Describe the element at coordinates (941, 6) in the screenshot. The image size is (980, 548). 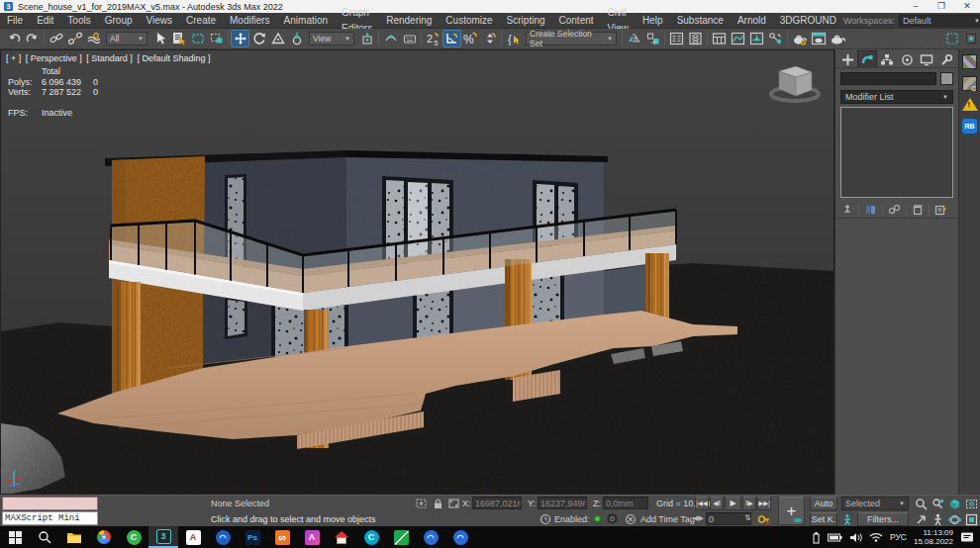
I see `maximize-button: ❐` at that location.